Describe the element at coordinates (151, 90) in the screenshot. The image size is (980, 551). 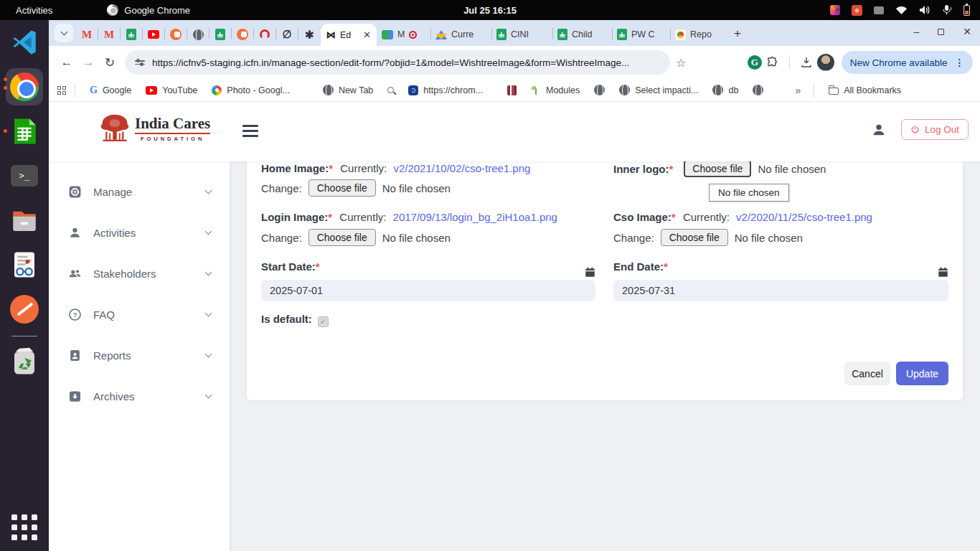
I see `youtube-icon` at that location.